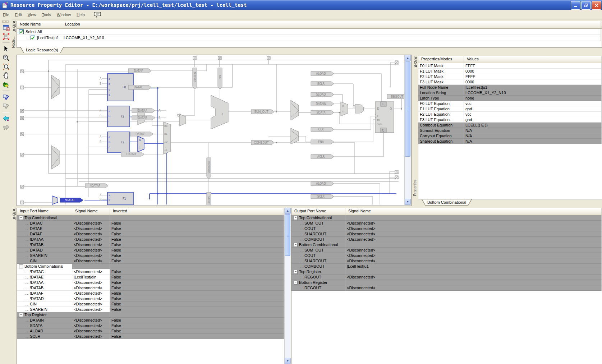 This screenshot has height=364, width=602. I want to click on port-row: !DATAD<Disconnected>False, so click(151, 299).